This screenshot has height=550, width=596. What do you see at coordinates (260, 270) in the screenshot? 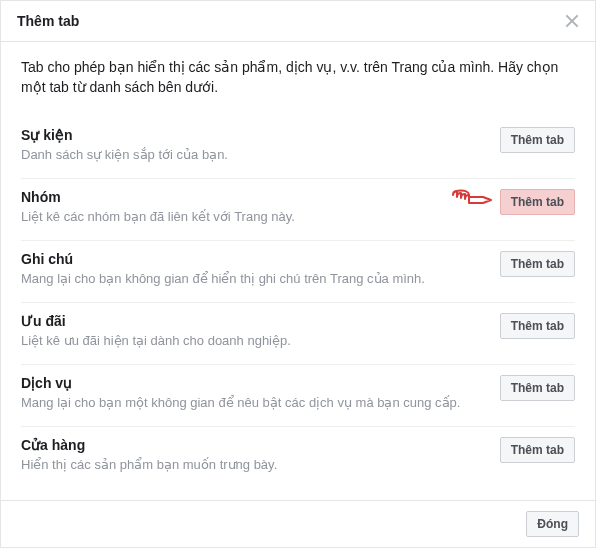
I see `tab-text: Ghi chú Mang lại cho bạn không gian để h…` at bounding box center [260, 270].